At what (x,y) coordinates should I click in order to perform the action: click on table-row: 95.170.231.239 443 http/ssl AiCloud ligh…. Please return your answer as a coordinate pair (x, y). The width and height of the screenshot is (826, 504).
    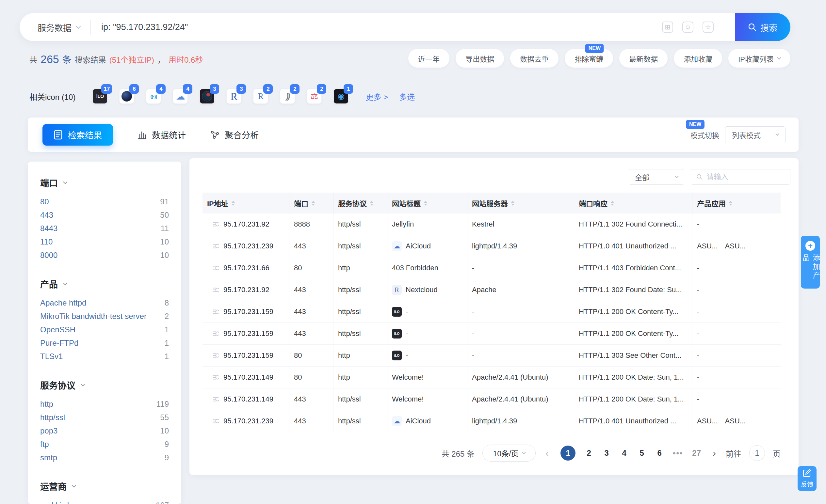
    Looking at the image, I should click on (491, 246).